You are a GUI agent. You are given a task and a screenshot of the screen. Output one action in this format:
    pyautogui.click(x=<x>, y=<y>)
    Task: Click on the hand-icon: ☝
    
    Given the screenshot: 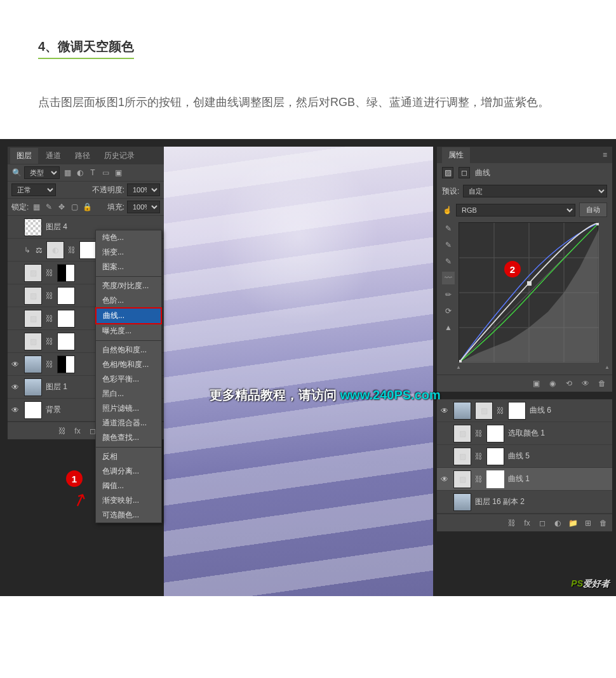 What is the action you would take?
    pyautogui.click(x=447, y=210)
    